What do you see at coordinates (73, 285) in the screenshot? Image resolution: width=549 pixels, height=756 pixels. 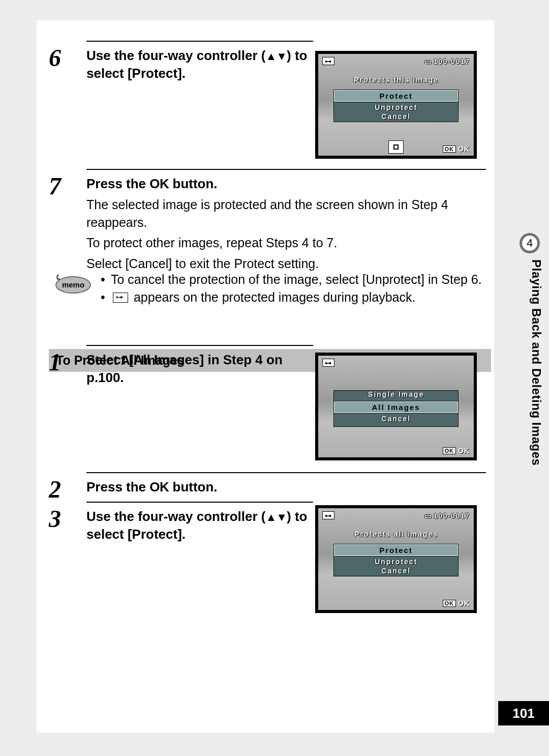 I see `svg-text: memo` at bounding box center [73, 285].